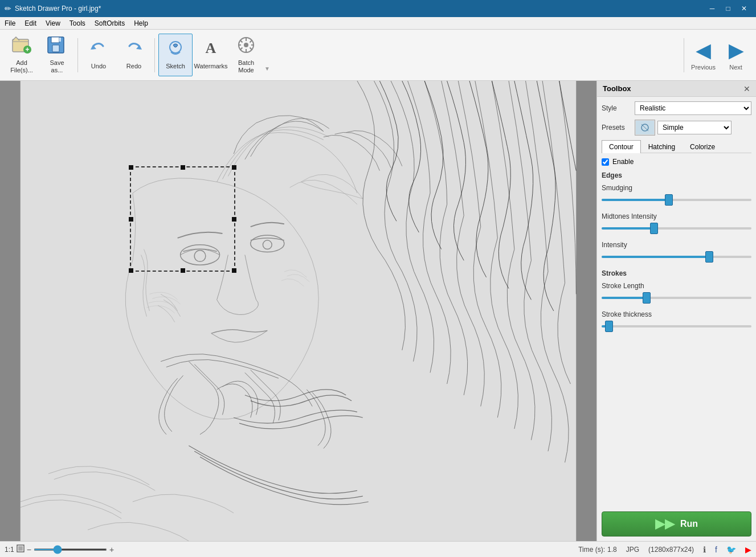  I want to click on previous-icon: ◀, so click(703, 51).